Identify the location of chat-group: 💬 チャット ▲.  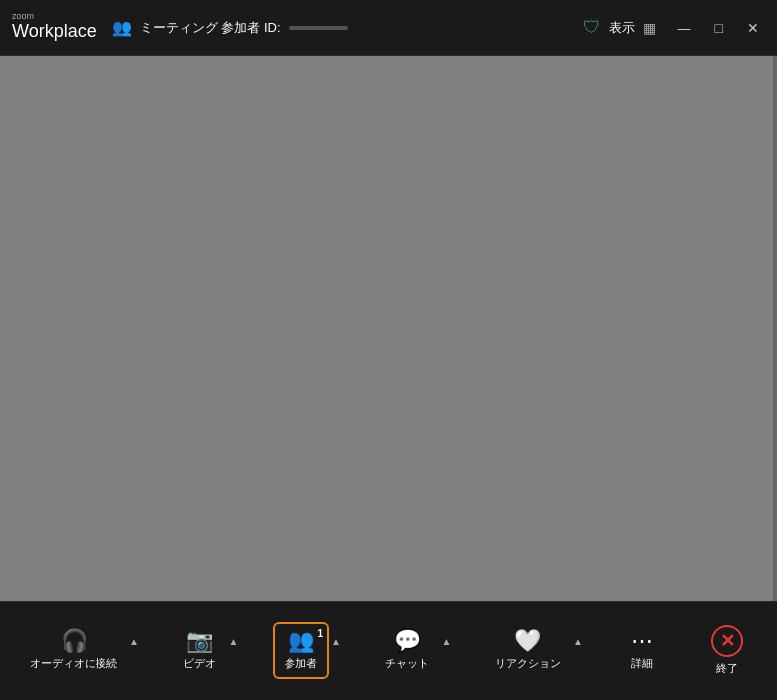
(415, 650).